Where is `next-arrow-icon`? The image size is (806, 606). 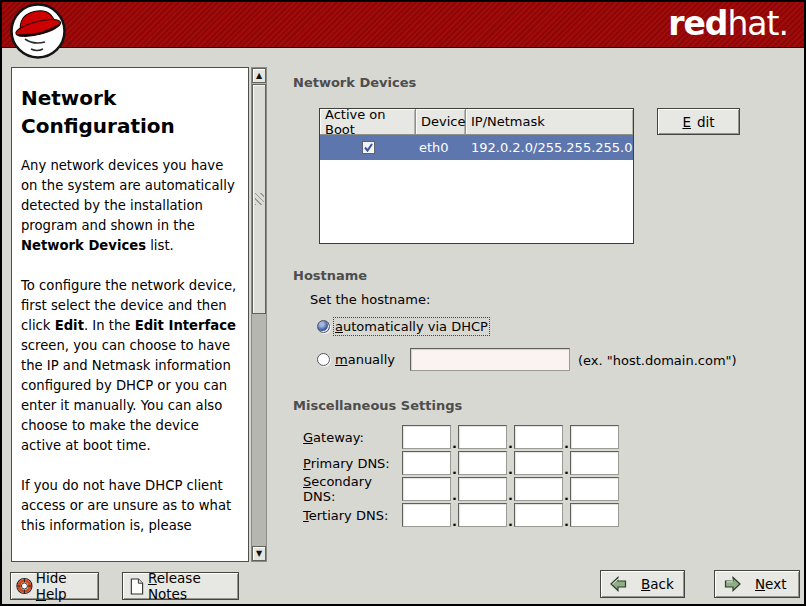 next-arrow-icon is located at coordinates (732, 584).